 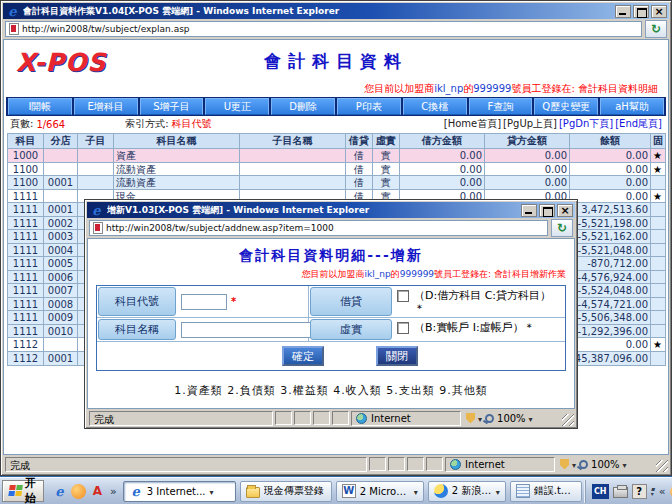 I want to click on popup-refresh-button: ↻, so click(x=562, y=228).